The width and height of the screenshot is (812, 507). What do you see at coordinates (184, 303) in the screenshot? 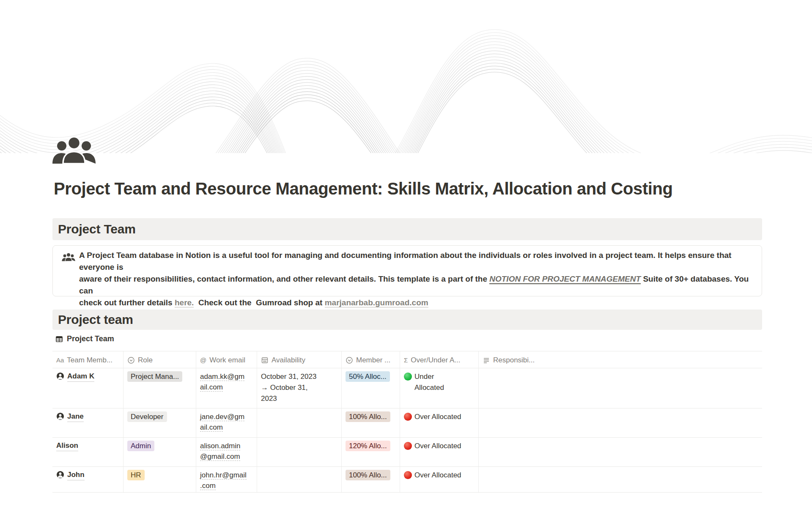
I see `here-link: here.` at bounding box center [184, 303].